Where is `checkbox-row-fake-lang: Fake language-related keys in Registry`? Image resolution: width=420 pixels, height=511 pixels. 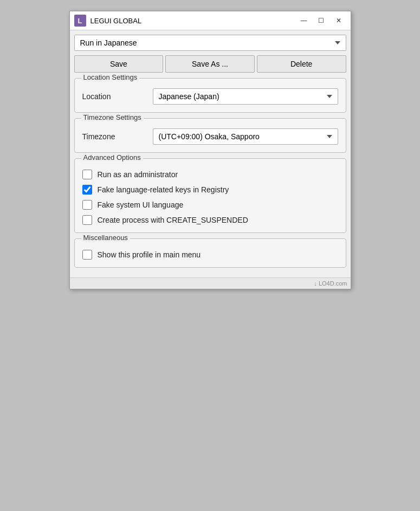
checkbox-row-fake-lang: Fake language-related keys in Registry is located at coordinates (210, 190).